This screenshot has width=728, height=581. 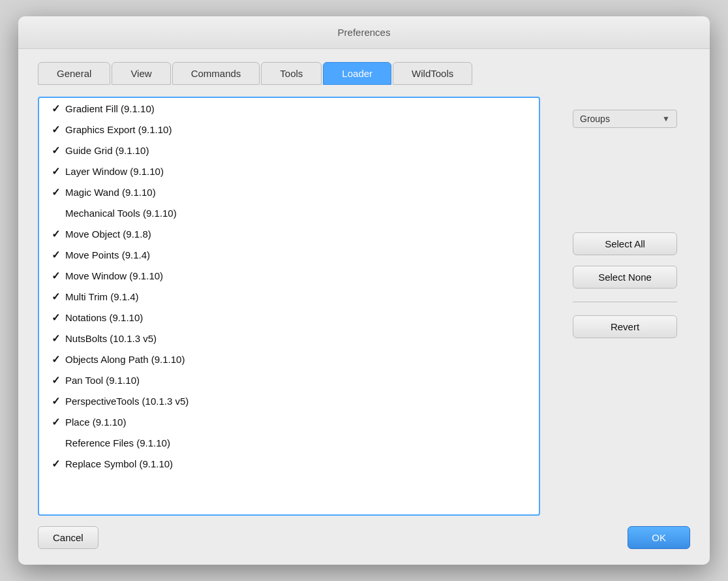 What do you see at coordinates (299, 338) in the screenshot?
I see `item-label: NutsBolts (10.1.3 v5)` at bounding box center [299, 338].